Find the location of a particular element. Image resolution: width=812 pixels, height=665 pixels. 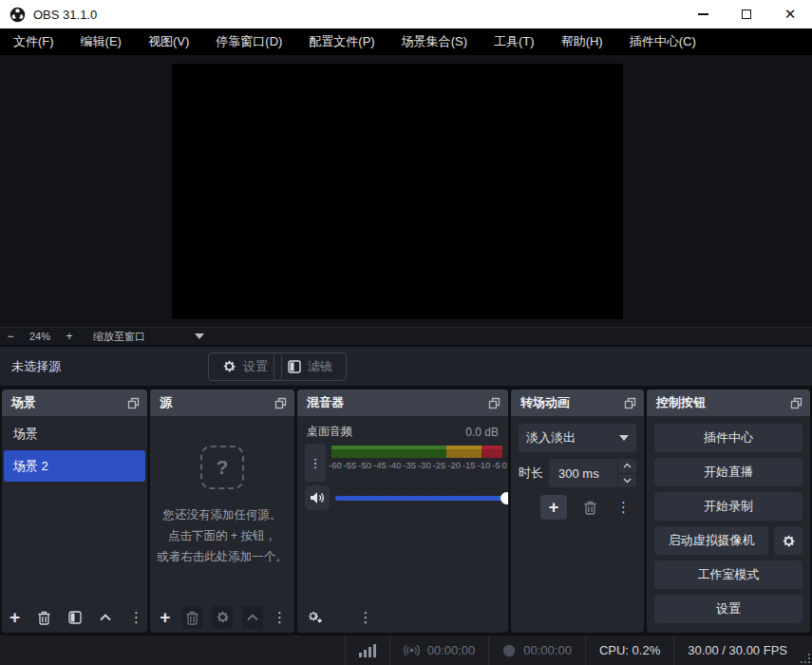

connection-status is located at coordinates (368, 650).